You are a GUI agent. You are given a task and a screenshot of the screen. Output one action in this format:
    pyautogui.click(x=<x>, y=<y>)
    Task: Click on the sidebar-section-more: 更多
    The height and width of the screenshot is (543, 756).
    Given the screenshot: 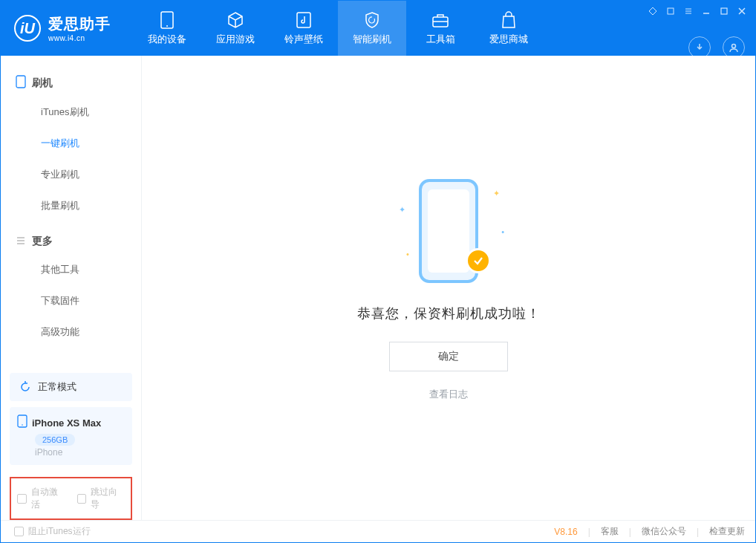 What is the action you would take?
    pyautogui.click(x=71, y=241)
    